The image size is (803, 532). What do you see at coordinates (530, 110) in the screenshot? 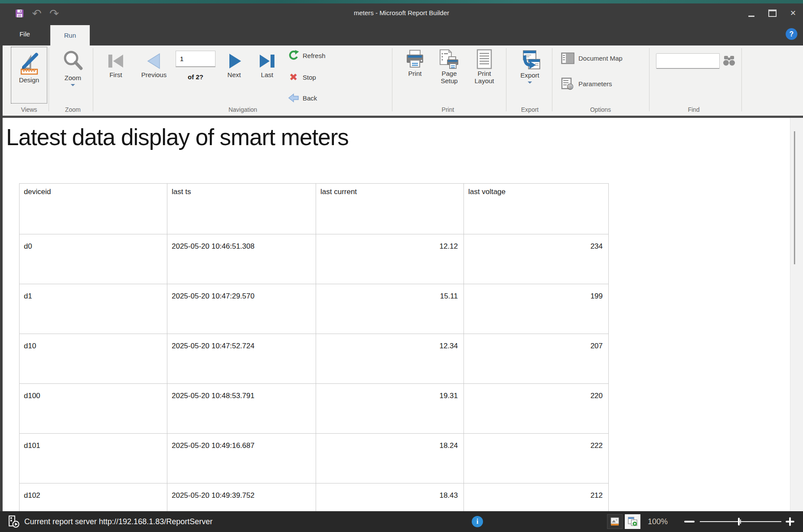
I see `group-label-export: Export` at bounding box center [530, 110].